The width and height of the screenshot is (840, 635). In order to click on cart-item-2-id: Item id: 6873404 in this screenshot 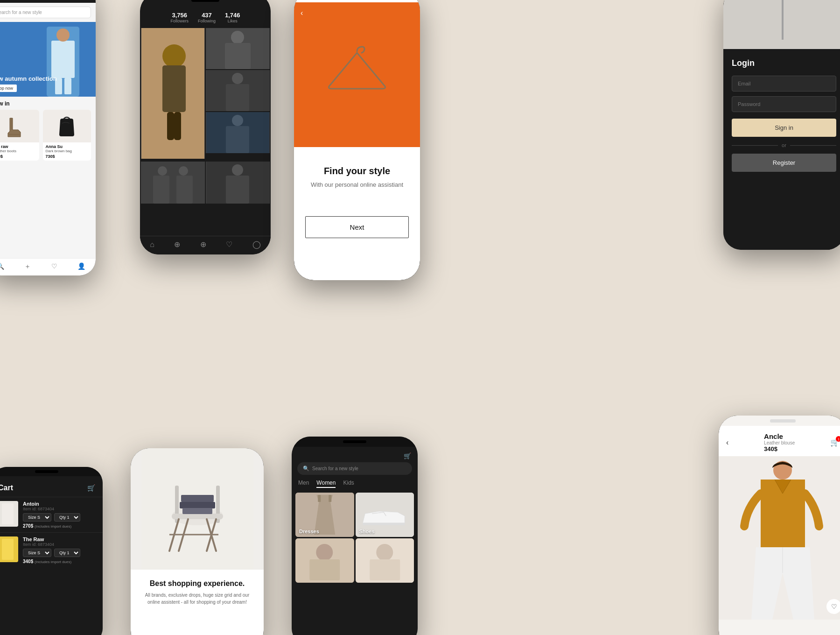, I will do `click(60, 544)`.